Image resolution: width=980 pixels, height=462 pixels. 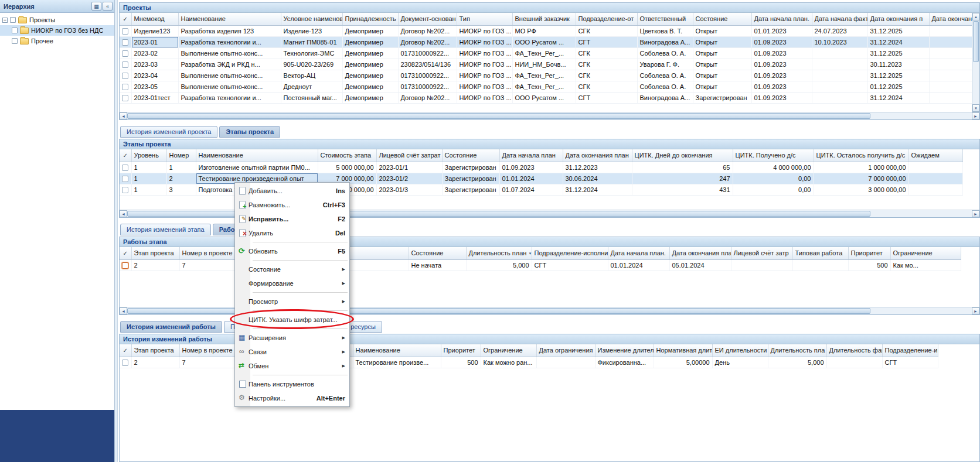 What do you see at coordinates (566, 350) in the screenshot?
I see `column-header: Дата ограничения` at bounding box center [566, 350].